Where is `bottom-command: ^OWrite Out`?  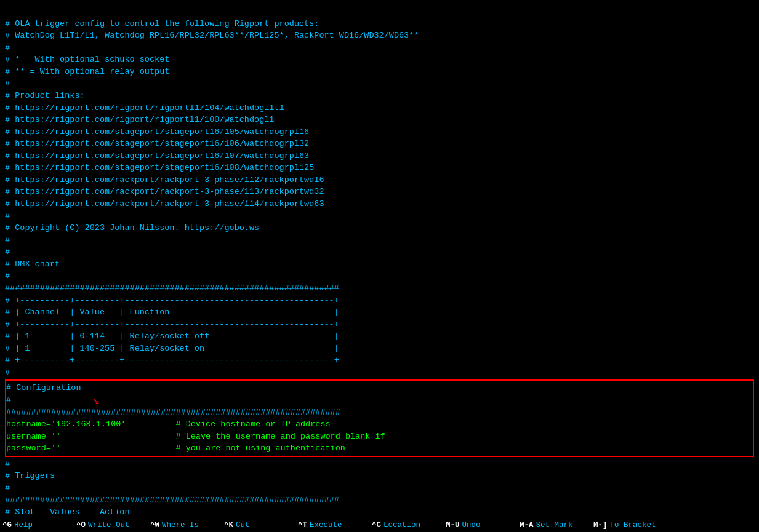
bottom-command: ^OWrite Out is located at coordinates (111, 525).